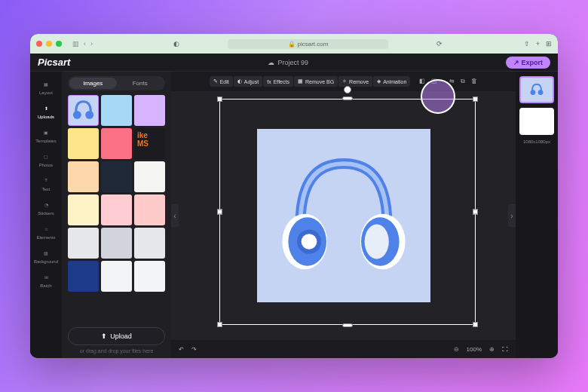 The image size is (588, 392). What do you see at coordinates (194, 350) in the screenshot?
I see `redo-icon: ↷` at bounding box center [194, 350].